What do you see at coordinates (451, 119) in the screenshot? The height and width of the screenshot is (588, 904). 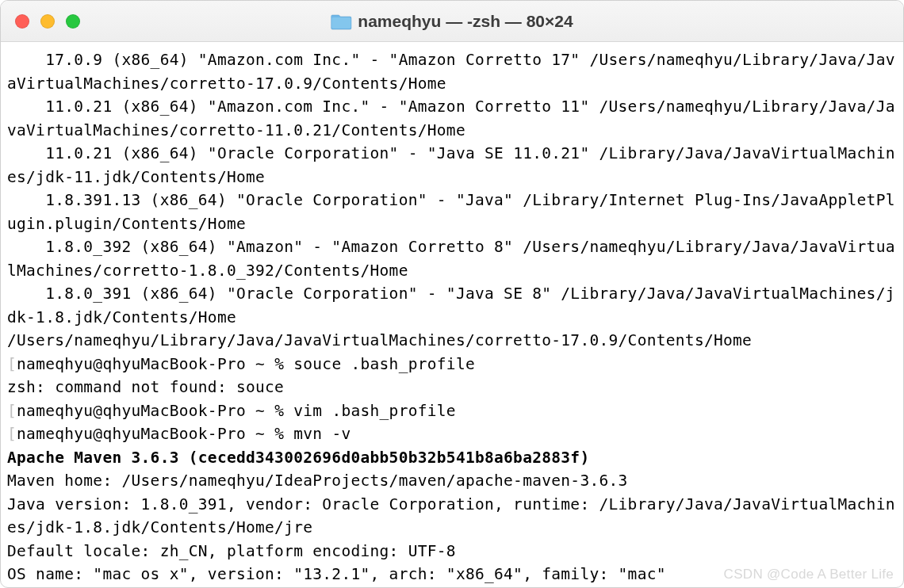 I see `output-line: 11.0.21 (x86_64) "Amazon.com Inc." - "Am…` at bounding box center [451, 119].